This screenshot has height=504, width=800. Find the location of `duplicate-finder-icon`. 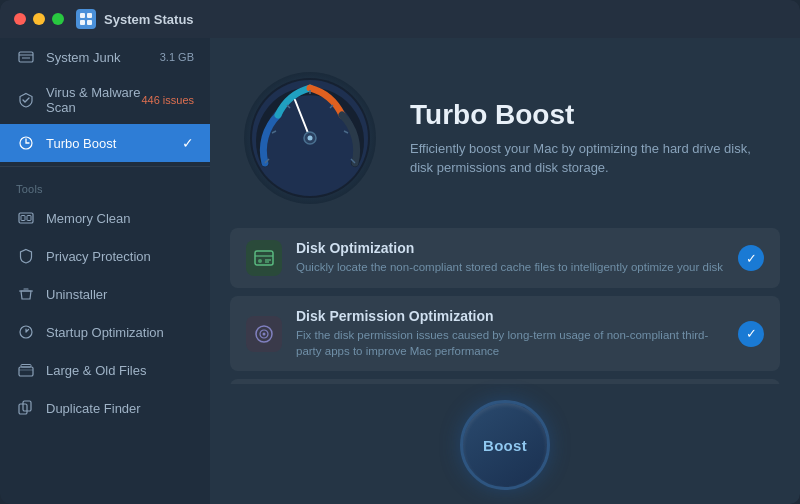

duplicate-finder-icon is located at coordinates (26, 408).